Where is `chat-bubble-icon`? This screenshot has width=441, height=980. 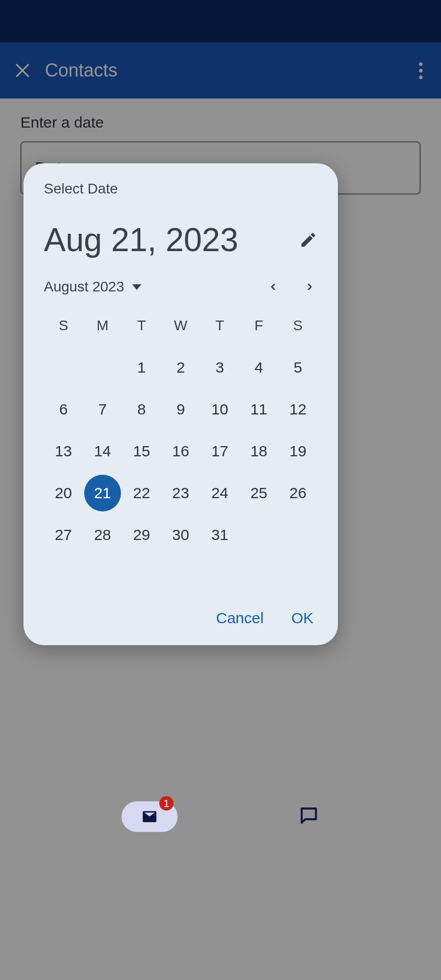 chat-bubble-icon is located at coordinates (309, 816).